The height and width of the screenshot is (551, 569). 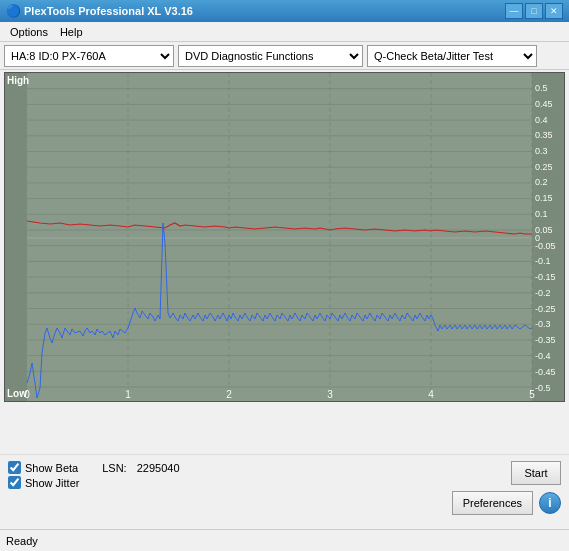 What do you see at coordinates (546, 340) in the screenshot?
I see `svg-text: -0.35` at bounding box center [546, 340].